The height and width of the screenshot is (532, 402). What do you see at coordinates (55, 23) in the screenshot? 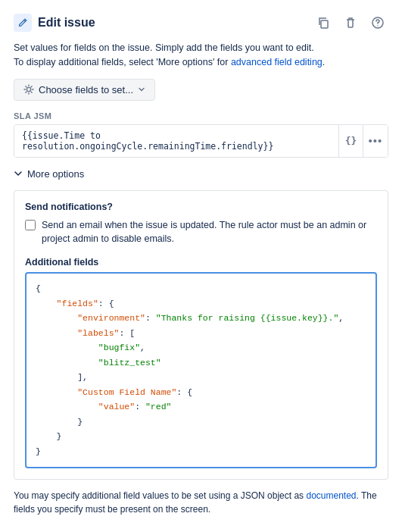
I see `header-left: Edit issue` at bounding box center [55, 23].